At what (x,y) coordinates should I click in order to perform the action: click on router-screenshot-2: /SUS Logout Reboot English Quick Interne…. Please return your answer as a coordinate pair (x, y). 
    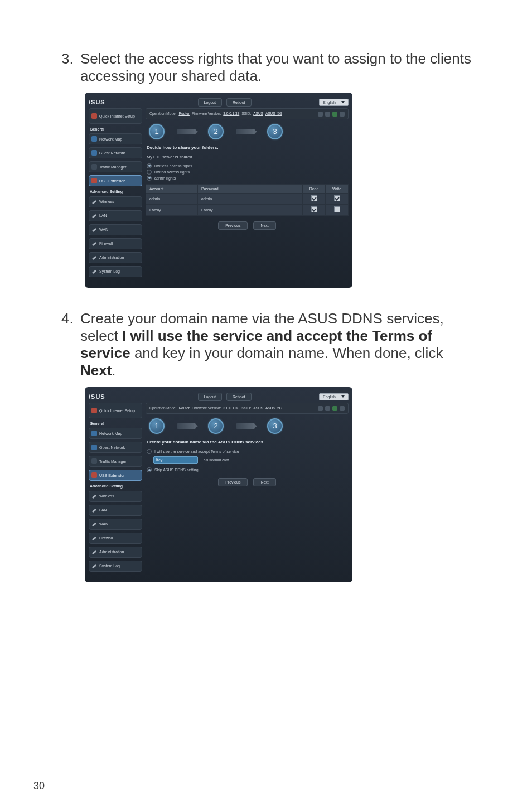
    Looking at the image, I should click on (219, 484).